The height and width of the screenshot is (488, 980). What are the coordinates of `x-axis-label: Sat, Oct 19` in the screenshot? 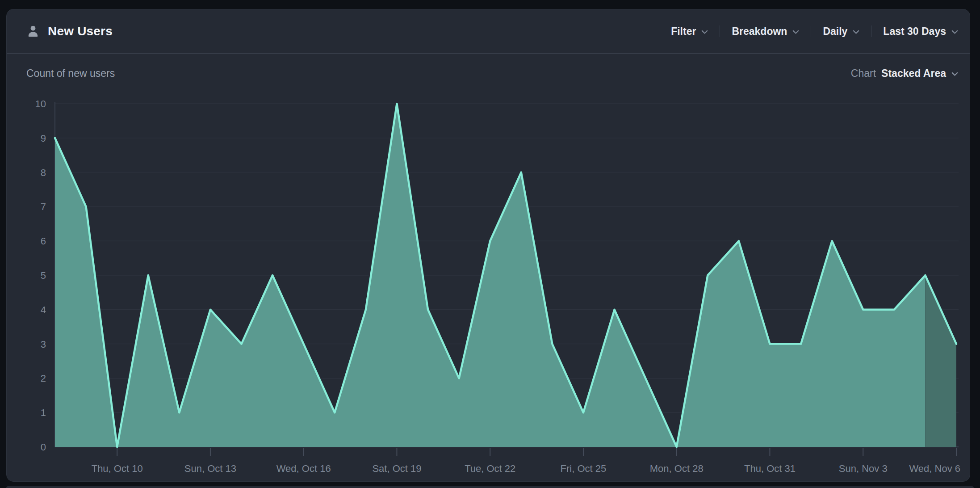 It's located at (397, 468).